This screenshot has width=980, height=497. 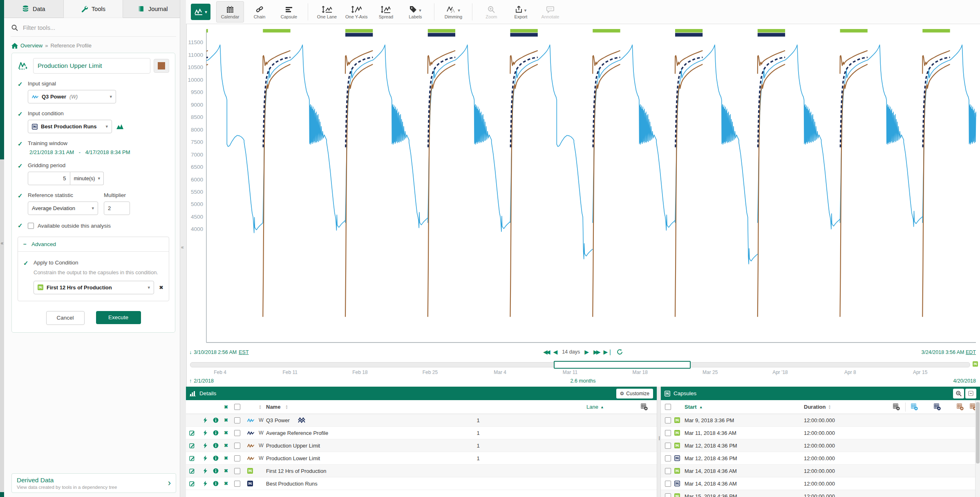 What do you see at coordinates (587, 352) in the screenshot?
I see `step-forward-half-icon: ▶` at bounding box center [587, 352].